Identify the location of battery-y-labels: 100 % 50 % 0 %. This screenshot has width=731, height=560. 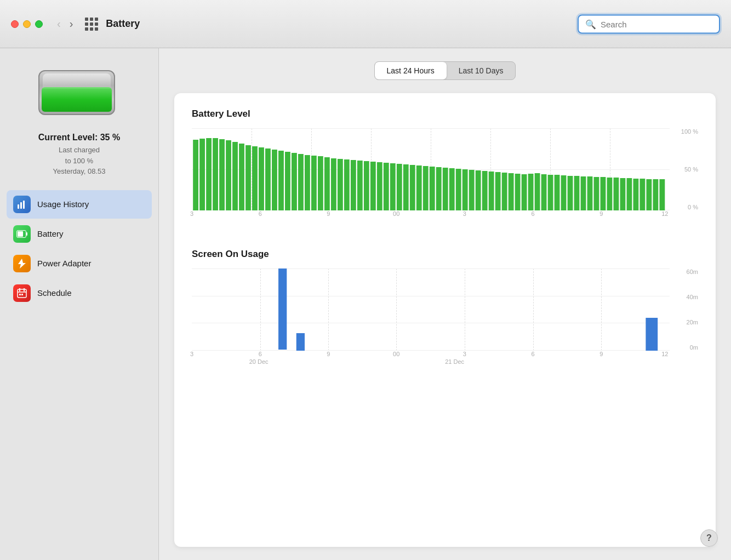
(684, 169).